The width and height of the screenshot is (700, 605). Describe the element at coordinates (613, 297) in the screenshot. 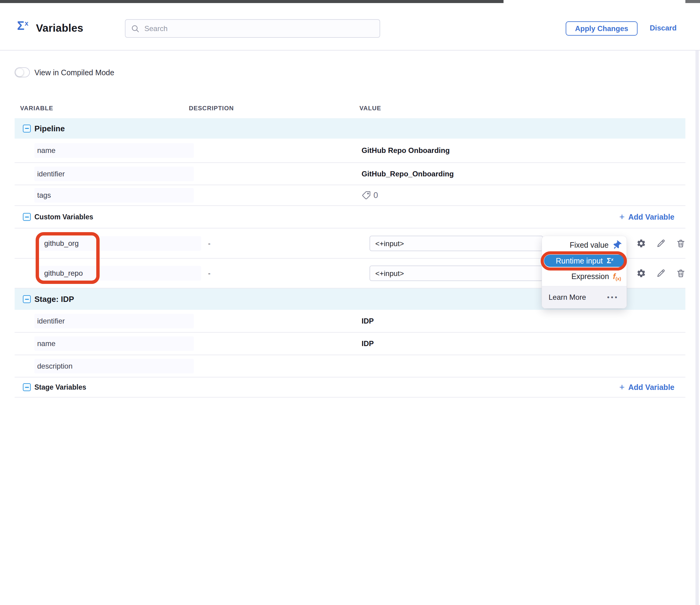

I see `more-options-icon: •••` at that location.